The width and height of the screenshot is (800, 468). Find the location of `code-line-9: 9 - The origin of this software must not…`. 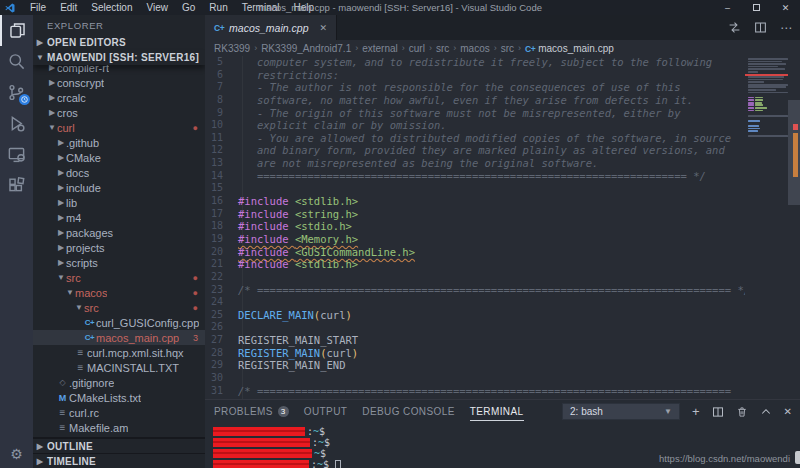

code-line-9: 9 - The origin of this software must not… is located at coordinates (475, 114).